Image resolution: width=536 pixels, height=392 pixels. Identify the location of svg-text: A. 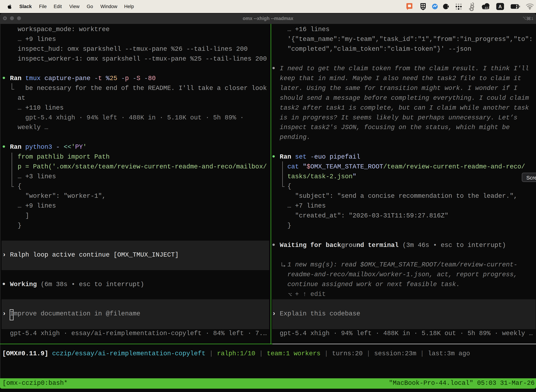
(500, 7).